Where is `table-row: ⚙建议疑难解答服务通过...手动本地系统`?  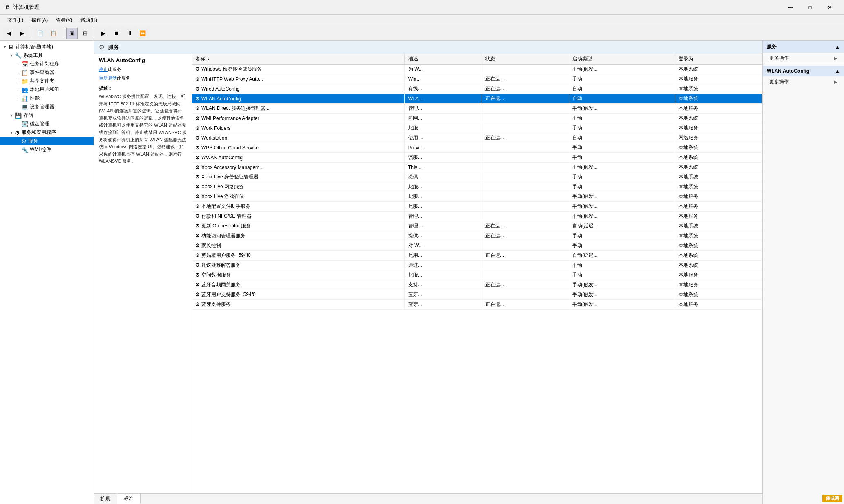 table-row: ⚙建议疑难解答服务通过...手动本地系统 is located at coordinates (477, 265).